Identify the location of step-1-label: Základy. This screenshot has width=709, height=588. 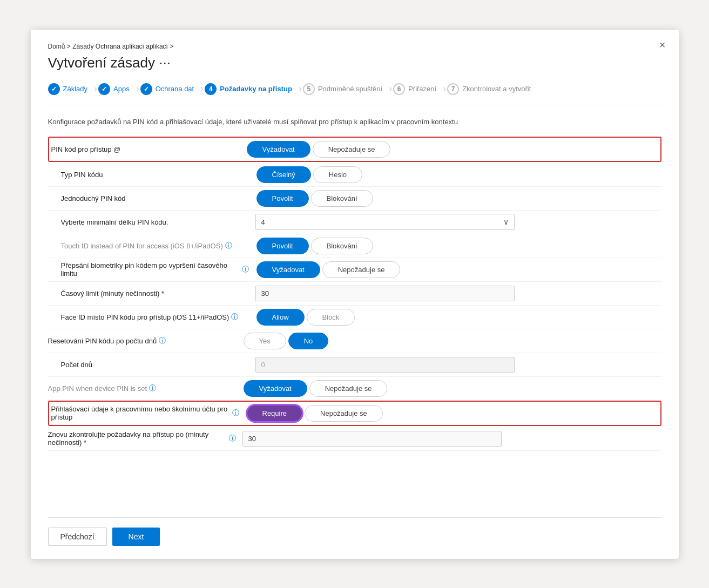
(76, 89).